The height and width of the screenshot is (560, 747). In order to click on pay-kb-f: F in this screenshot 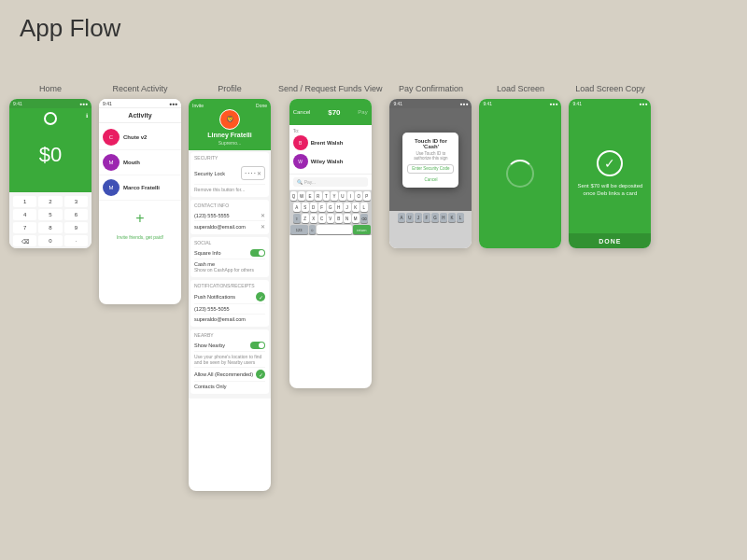, I will do `click(427, 217)`.